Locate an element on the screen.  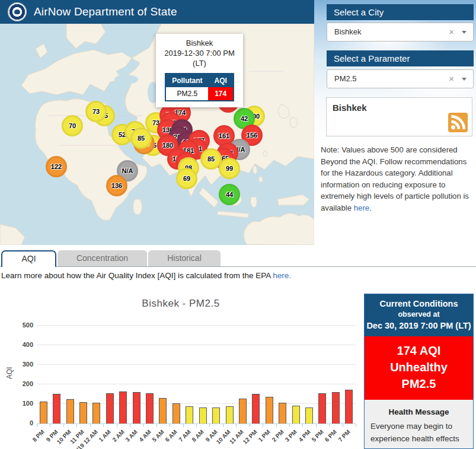
select-parameter-header: Select a Parameter is located at coordinates (400, 58).